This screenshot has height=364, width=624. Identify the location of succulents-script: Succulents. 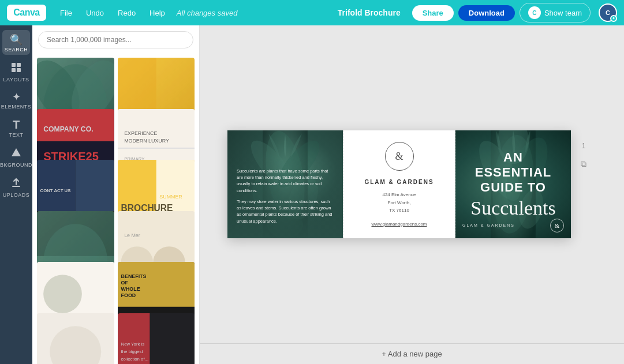
(513, 208).